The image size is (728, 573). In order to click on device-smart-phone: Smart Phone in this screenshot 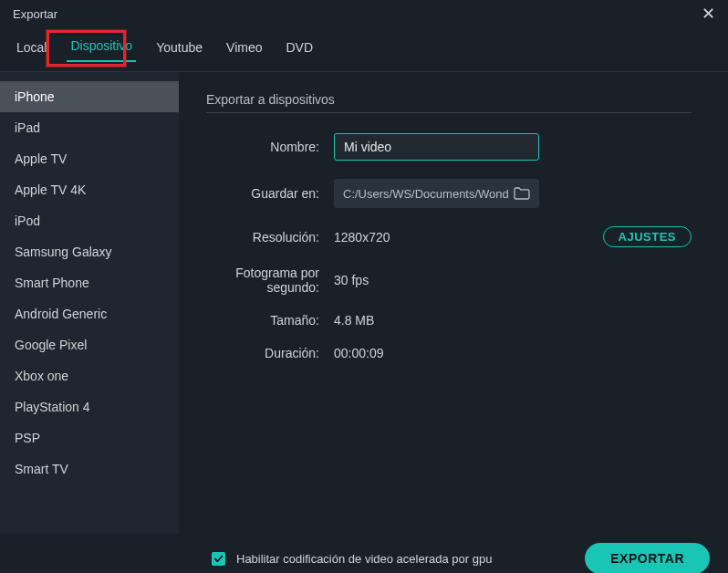, I will do `click(89, 283)`.